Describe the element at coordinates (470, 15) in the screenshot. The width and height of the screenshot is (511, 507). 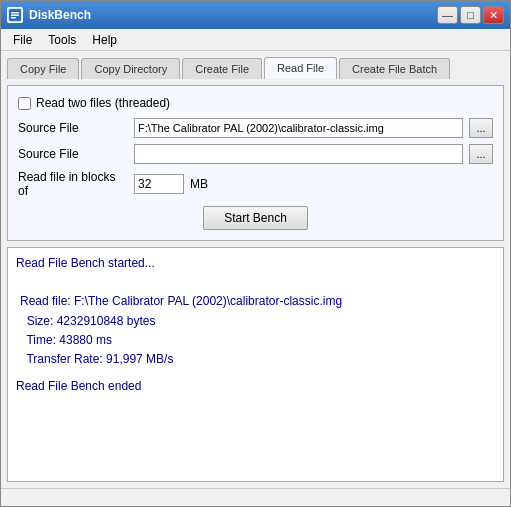
I see `window-controls: — □ ✕` at that location.